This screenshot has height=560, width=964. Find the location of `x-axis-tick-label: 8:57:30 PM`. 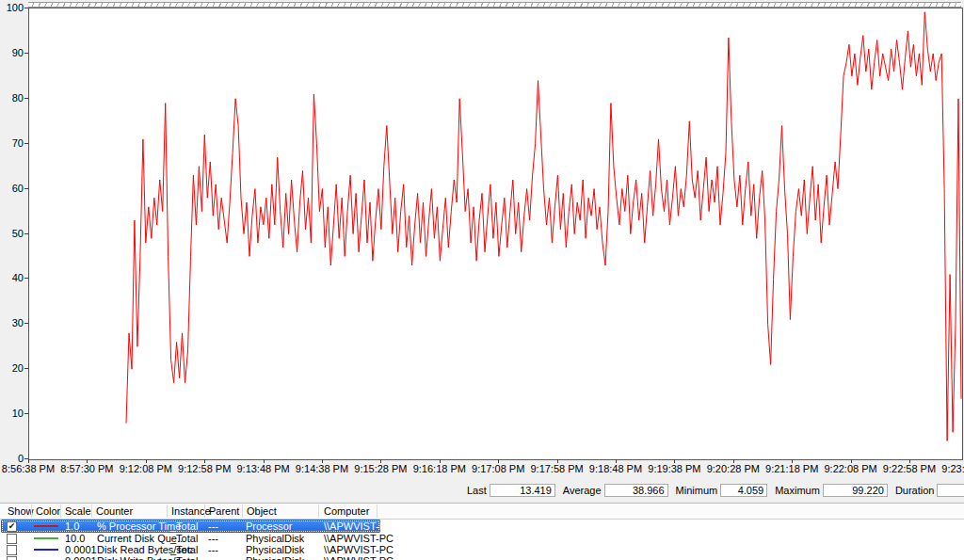

x-axis-tick-label: 8:57:30 PM is located at coordinates (87, 469).